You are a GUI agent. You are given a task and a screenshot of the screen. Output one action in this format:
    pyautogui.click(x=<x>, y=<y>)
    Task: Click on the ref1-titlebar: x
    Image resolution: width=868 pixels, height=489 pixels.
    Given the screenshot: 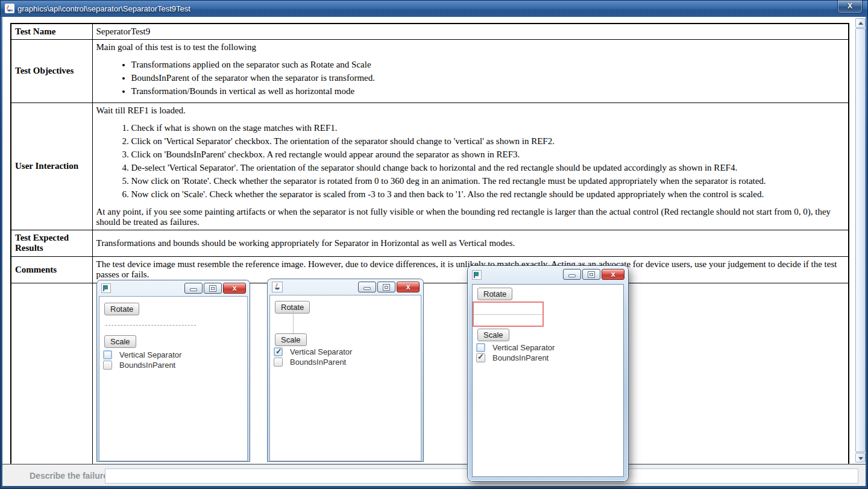 What is the action you would take?
    pyautogui.click(x=174, y=288)
    